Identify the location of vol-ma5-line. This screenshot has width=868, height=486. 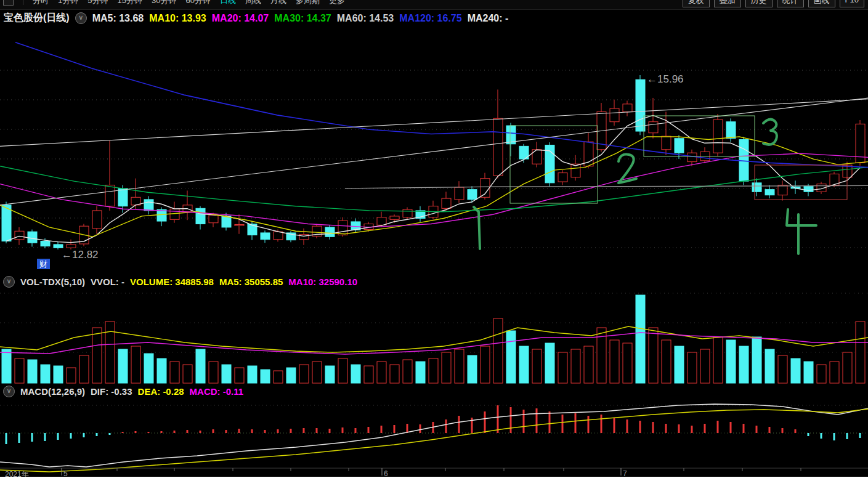
(434, 339).